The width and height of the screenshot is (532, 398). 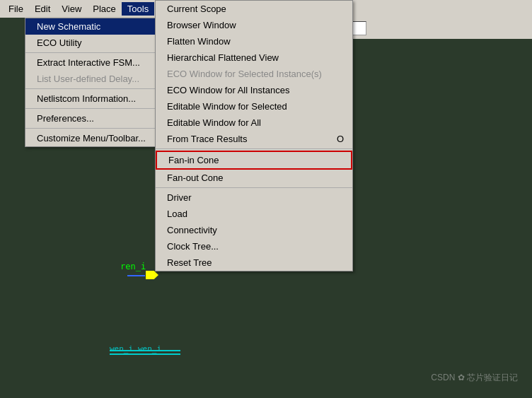 What do you see at coordinates (254, 213) in the screenshot?
I see `submenu-item-load: Load` at bounding box center [254, 213].